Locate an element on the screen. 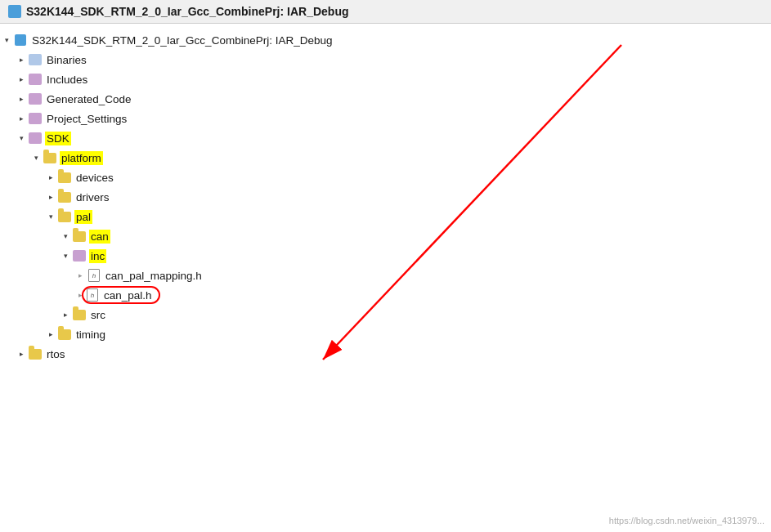 The image size is (771, 532). tree-root: S32K144_SDK_RTM_2_0_Iar_Gcc_CombinePrj: … is located at coordinates (386, 40).